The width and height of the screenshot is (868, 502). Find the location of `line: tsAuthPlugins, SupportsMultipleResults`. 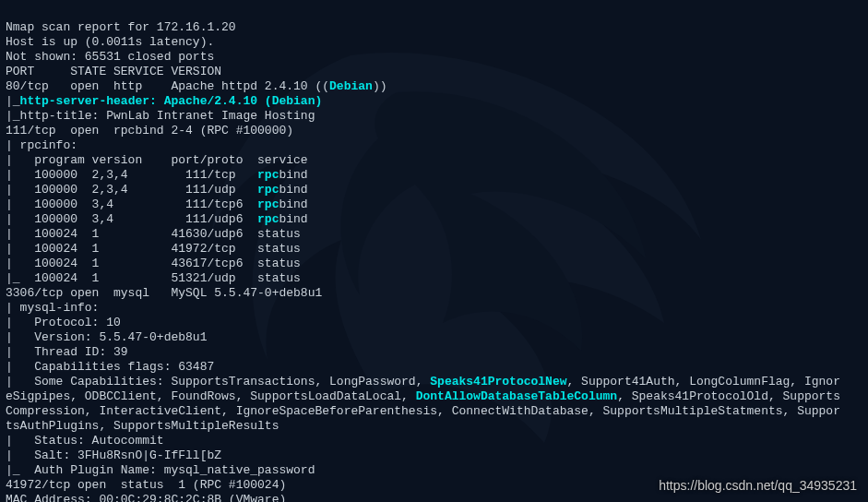

line: tsAuthPlugins, SupportsMultipleResults is located at coordinates (142, 426).